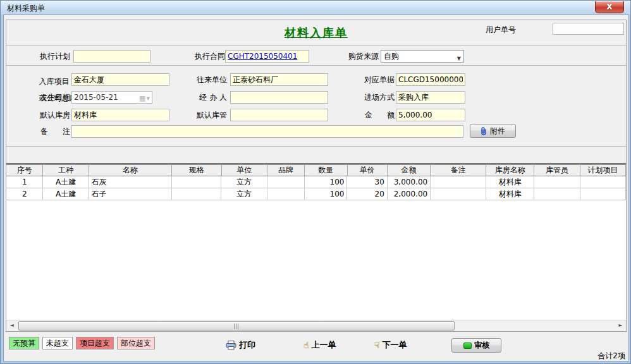 The height and width of the screenshot is (364, 631). What do you see at coordinates (611, 356) in the screenshot?
I see `total-count: 合计2项` at bounding box center [611, 356].